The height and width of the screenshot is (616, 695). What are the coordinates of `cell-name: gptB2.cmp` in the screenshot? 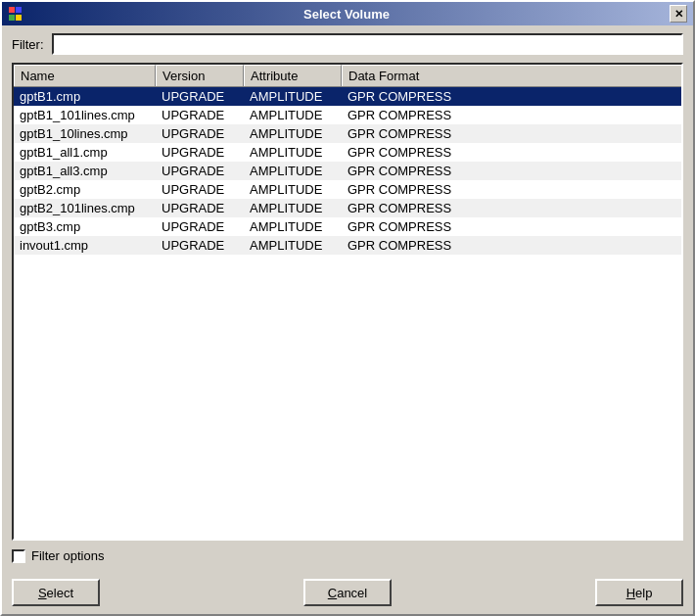 It's located at (84, 190).